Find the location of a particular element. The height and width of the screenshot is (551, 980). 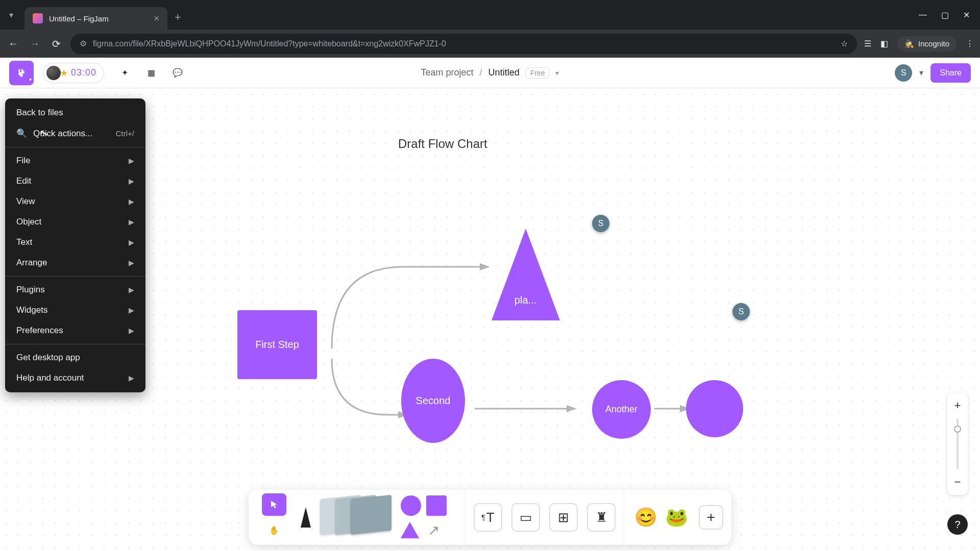

hand-tool: ✋ is located at coordinates (274, 530).